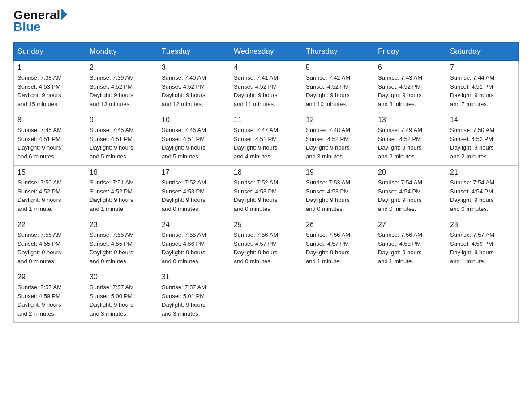 This screenshot has width=532, height=411. What do you see at coordinates (266, 244) in the screenshot?
I see `week-row-4: 22 Sunrise: 7:55 AM Sunset: 4:55 PM Dayl…` at bounding box center [266, 244].